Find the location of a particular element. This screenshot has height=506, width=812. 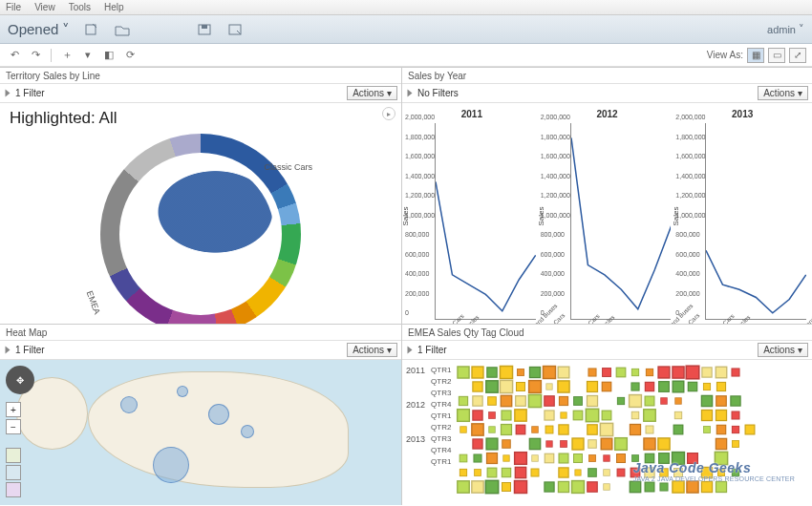

map-pan-control: ✥ is located at coordinates (20, 380).